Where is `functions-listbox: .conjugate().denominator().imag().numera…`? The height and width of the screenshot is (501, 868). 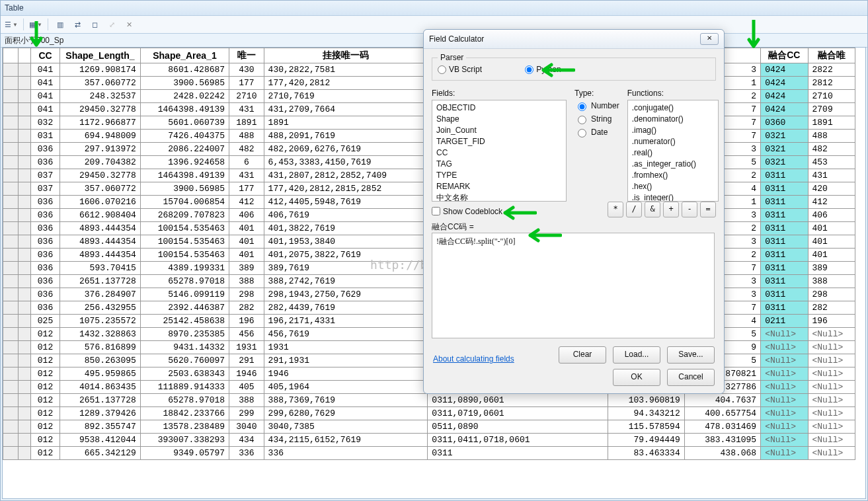
functions-listbox: .conjugate().denominator().imag().numera… is located at coordinates (673, 151).